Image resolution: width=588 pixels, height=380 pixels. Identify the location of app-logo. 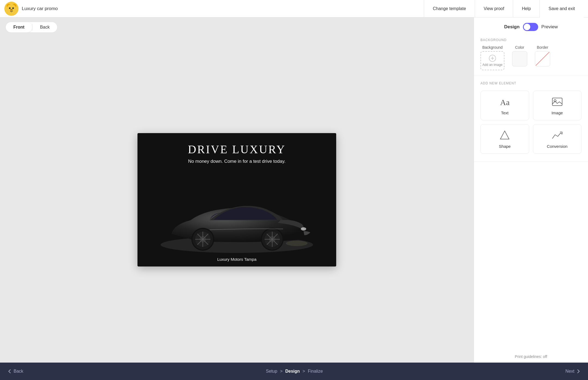
(11, 9).